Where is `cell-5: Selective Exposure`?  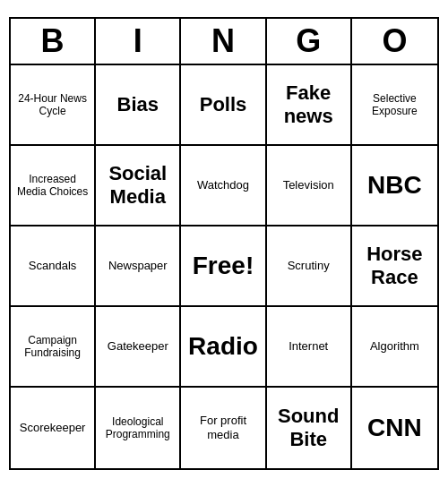
cell-5: Selective Exposure is located at coordinates (394, 106).